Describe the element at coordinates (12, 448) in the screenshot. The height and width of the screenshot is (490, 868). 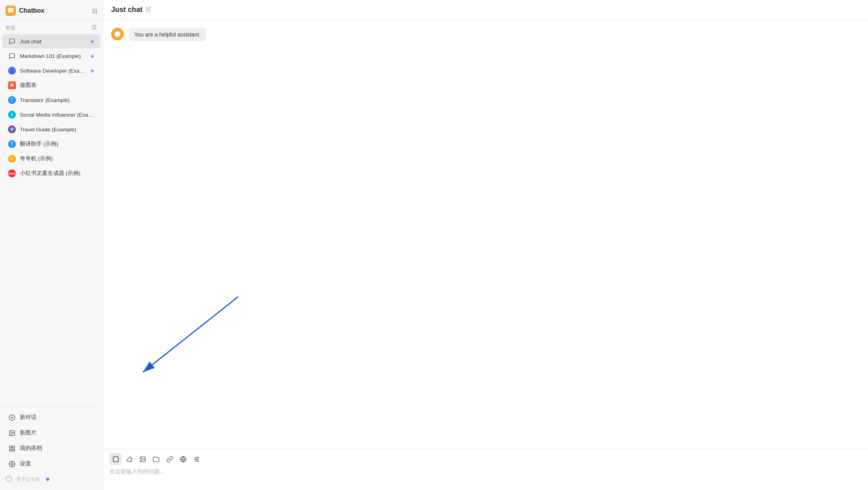
I see `my-collection-icon` at that location.